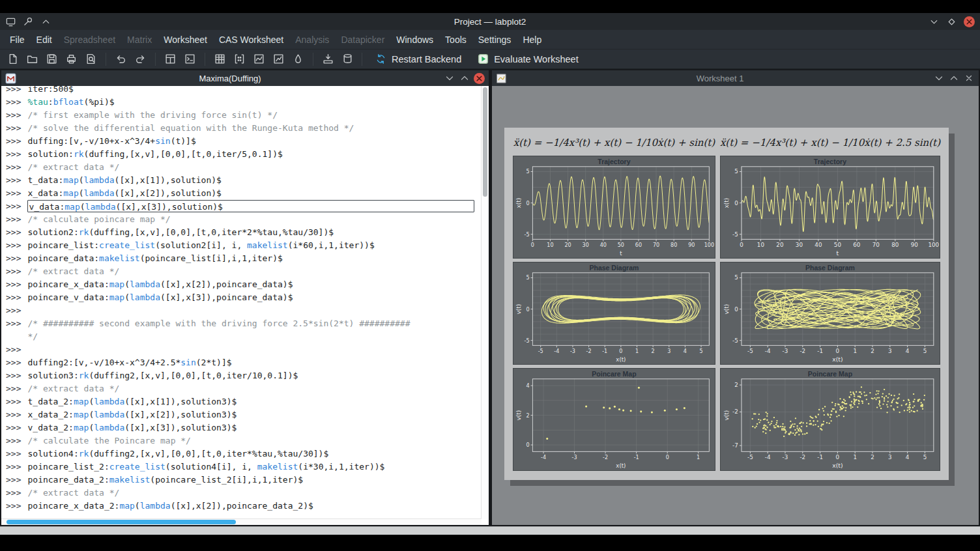 The width and height of the screenshot is (980, 551). Describe the element at coordinates (111, 141) in the screenshot. I see `code-line-text: duffing:[v,-v/10+x-x^3/4+sin(t)]$` at that location.